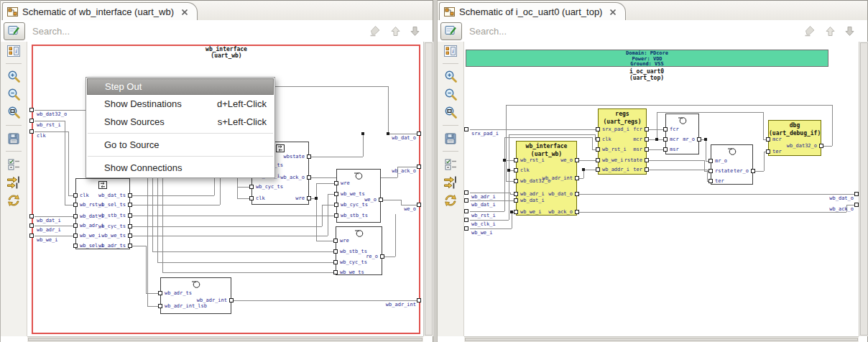 Image resolution: width=868 pixels, height=342 pixels. Describe the element at coordinates (674, 149) in the screenshot. I see `port-label: msr` at that location.